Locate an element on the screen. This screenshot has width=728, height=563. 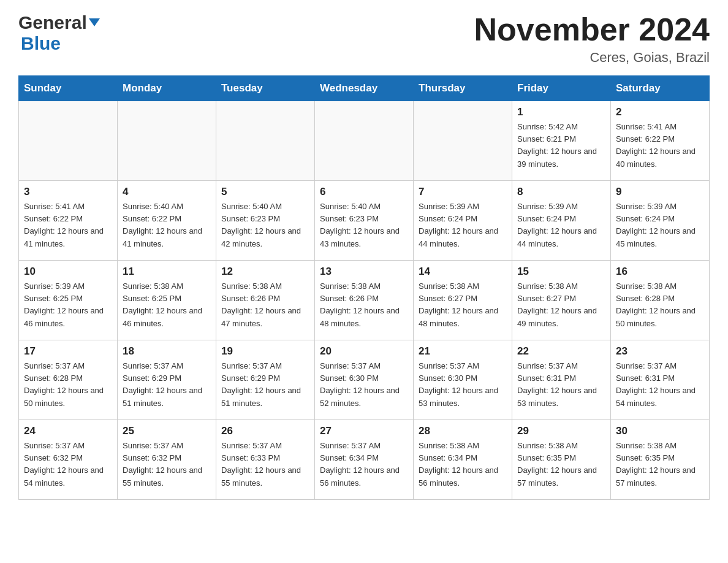
calendar-day: 3Sunrise: 5:41 AM Sunset: 6:22 PM Daylig… is located at coordinates (69, 221).